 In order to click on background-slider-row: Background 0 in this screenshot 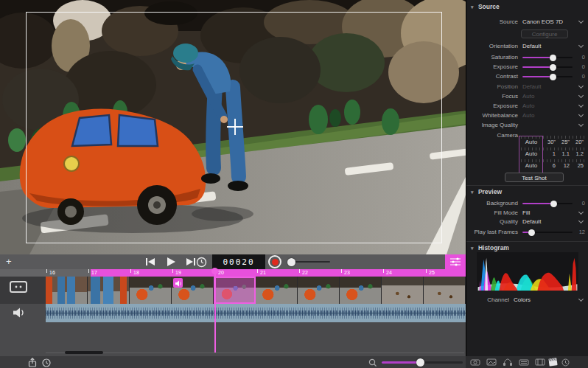, I will do `click(528, 204)`.